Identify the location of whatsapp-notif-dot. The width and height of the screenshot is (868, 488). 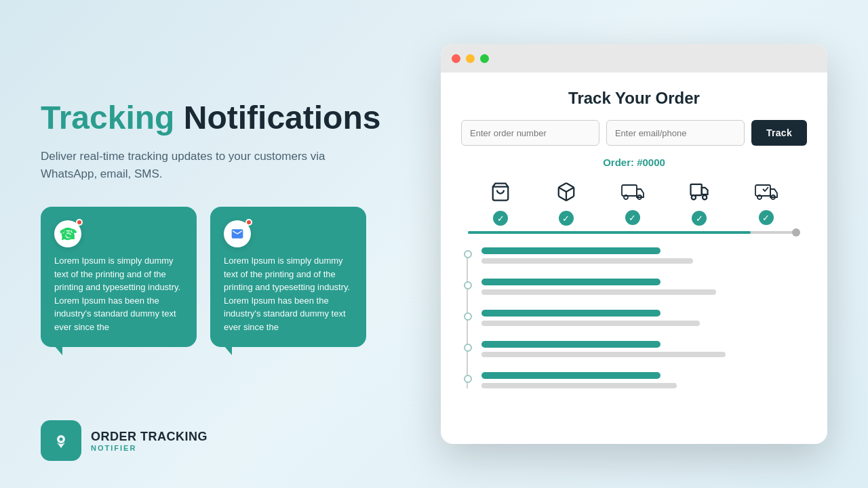
(79, 222).